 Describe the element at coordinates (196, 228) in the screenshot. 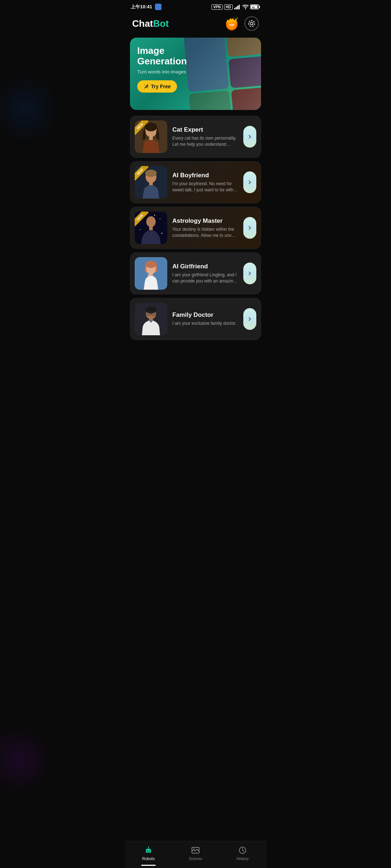

I see `bot-card-astrology-master: New` at that location.